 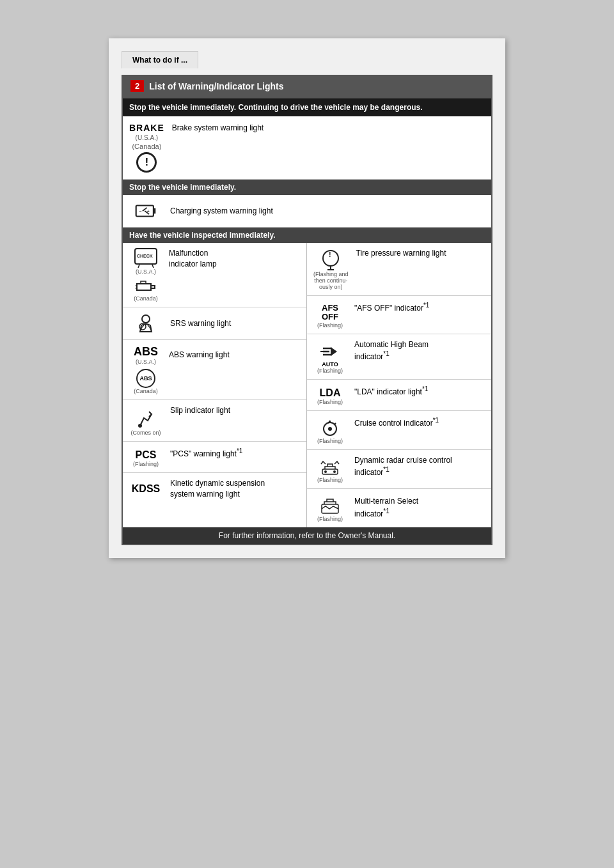 What do you see at coordinates (330, 314) in the screenshot?
I see `afs-icon-cell: AFSOFF (Flashing)` at bounding box center [330, 314].